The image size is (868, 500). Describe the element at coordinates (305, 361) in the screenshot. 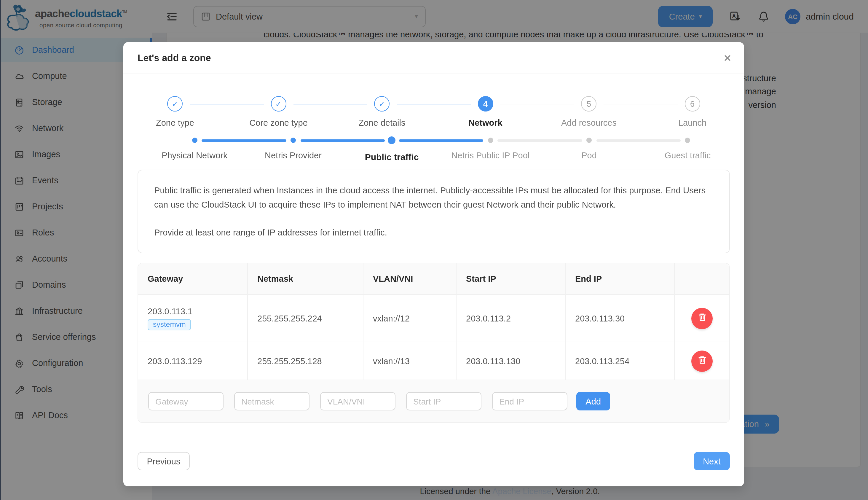

I see `cell-netmask: 255.255.255.128` at that location.